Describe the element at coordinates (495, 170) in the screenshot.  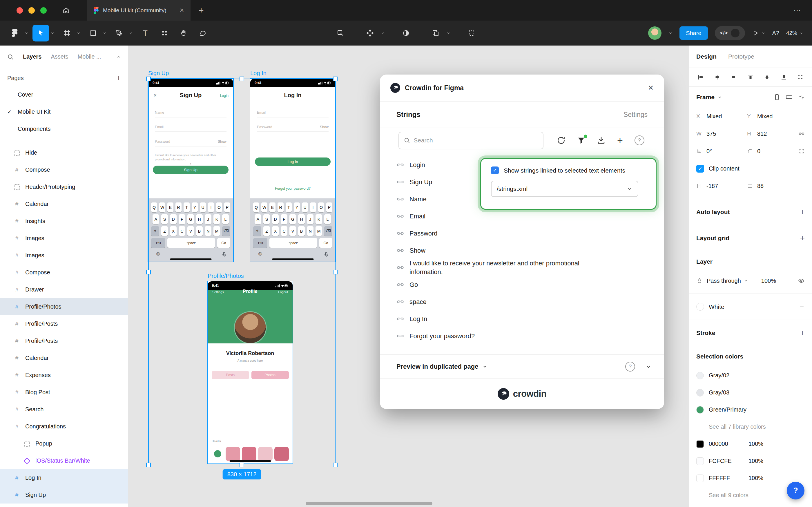
I see `linked-strings-checkbox: ✓` at that location.